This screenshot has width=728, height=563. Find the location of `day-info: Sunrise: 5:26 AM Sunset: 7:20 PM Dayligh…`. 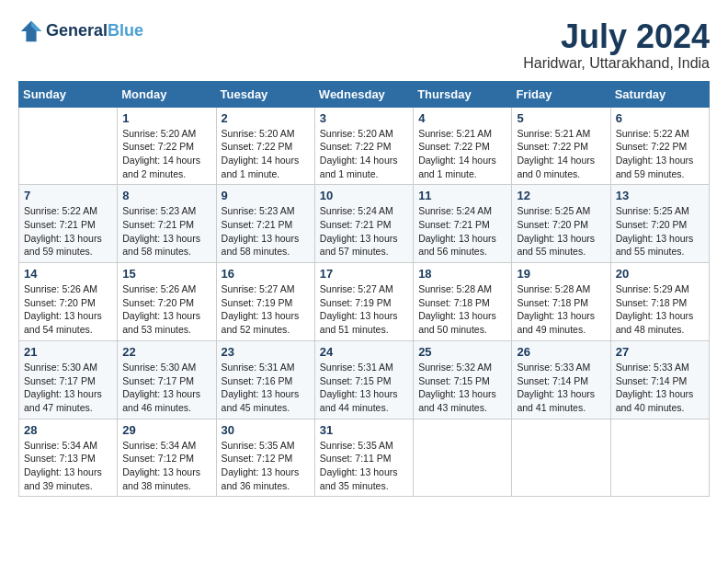

day-info: Sunrise: 5:26 AM Sunset: 7:20 PM Dayligh… is located at coordinates (166, 309).